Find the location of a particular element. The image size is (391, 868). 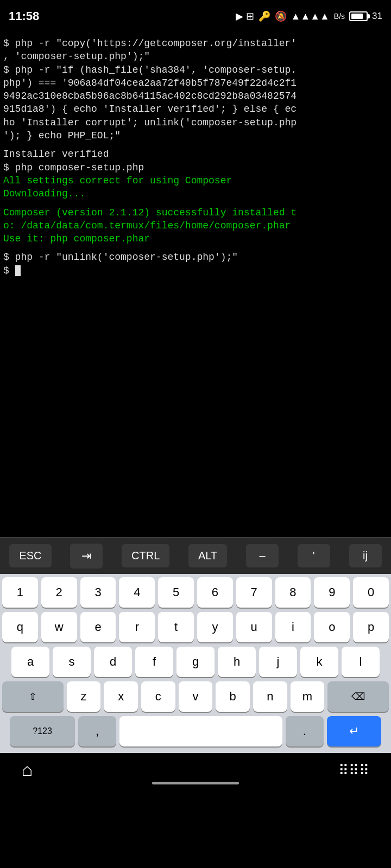

numbers-key: ?123 is located at coordinates (42, 731).